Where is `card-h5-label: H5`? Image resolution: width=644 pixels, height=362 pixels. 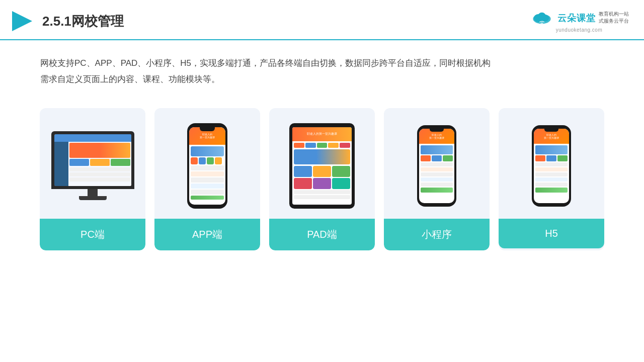 card-h5-label: H5 is located at coordinates (551, 233).